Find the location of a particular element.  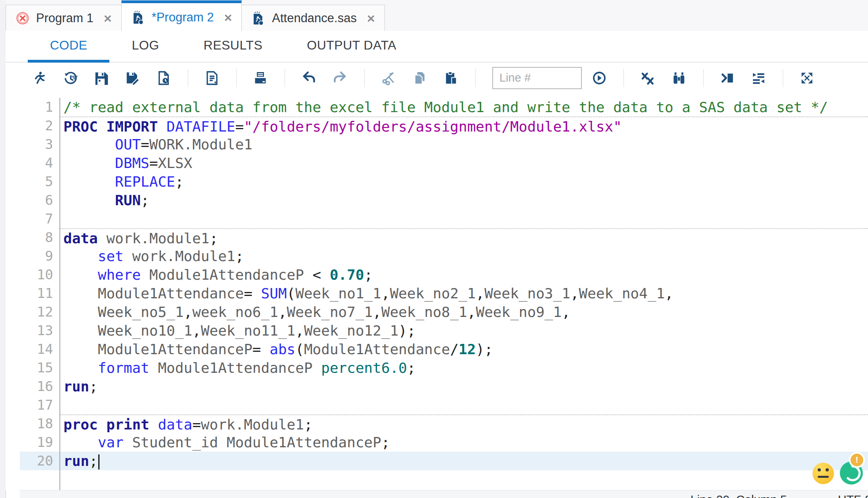

code-line: 11 Module1Attendance= SUM(Week_no1_1,Wee… is located at coordinates (444, 293).